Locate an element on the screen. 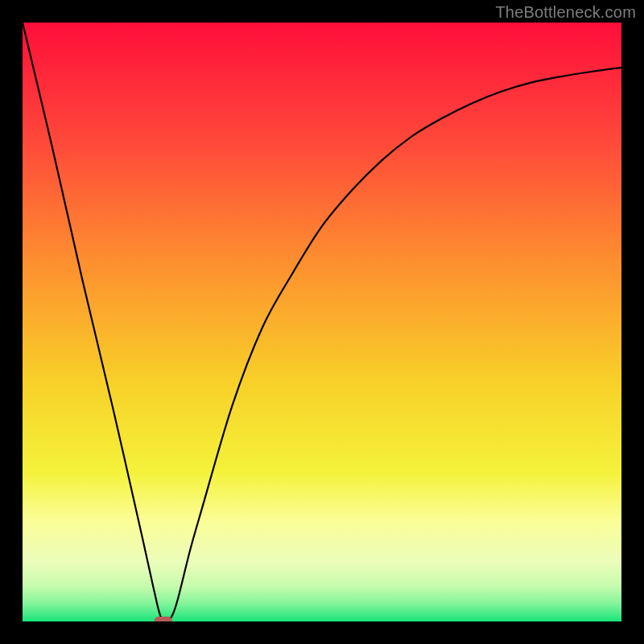 The height and width of the screenshot is (644, 644). attribution-text: TheBottleneck.com is located at coordinates (565, 13).